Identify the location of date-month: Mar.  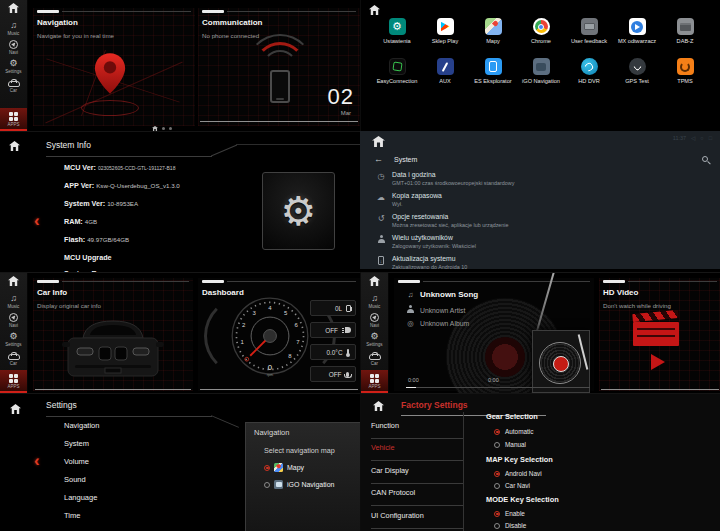
(346, 113).